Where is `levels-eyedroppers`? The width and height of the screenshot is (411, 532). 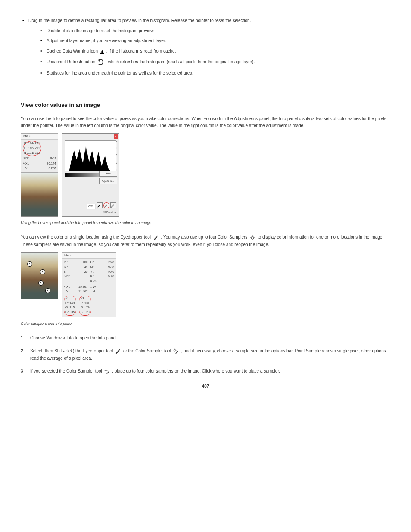 levels-eyedroppers is located at coordinates (106, 205).